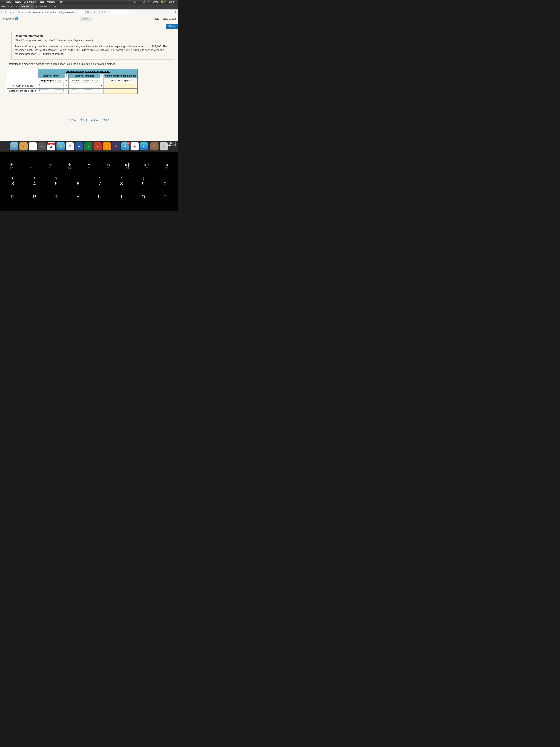 The width and height of the screenshot is (560, 747). Describe the element at coordinates (93, 120) in the screenshot. I see `page-total: of 5` at that location.